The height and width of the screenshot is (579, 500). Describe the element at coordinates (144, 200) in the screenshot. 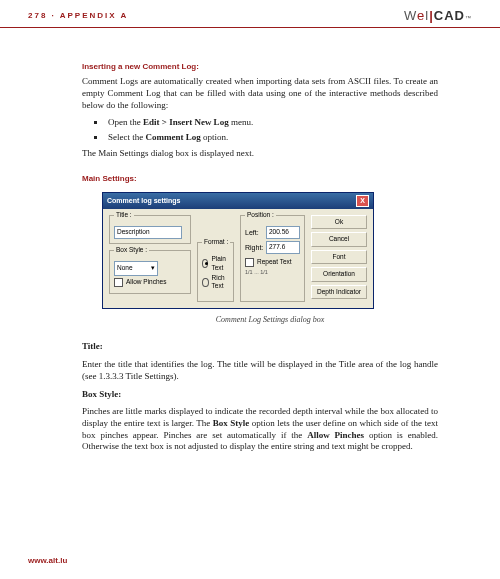

I see `dialog-title-text: Comment log settings` at that location.